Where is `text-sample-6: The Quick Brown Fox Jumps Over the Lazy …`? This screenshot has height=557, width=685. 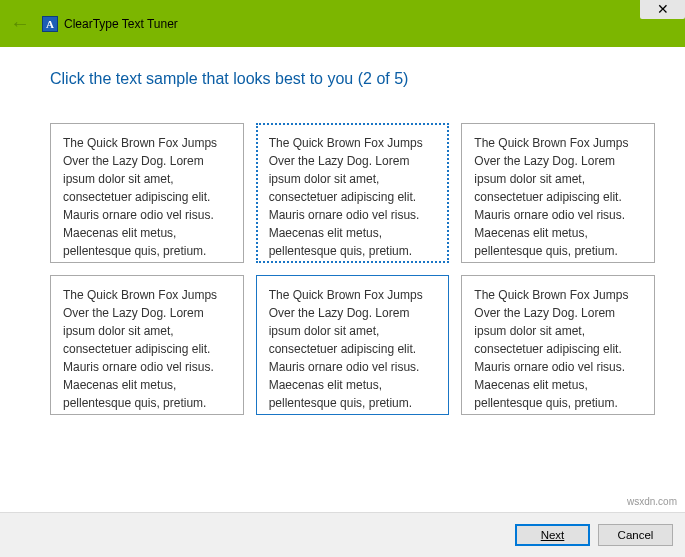 text-sample-6: The Quick Brown Fox Jumps Over the Lazy … is located at coordinates (558, 345).